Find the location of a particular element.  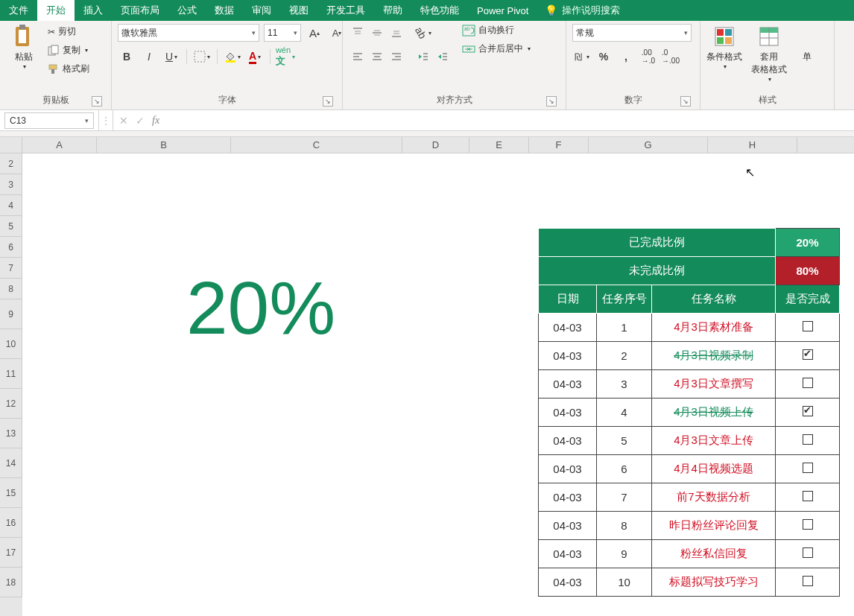

number-format-combo: 常规▾ is located at coordinates (632, 33).